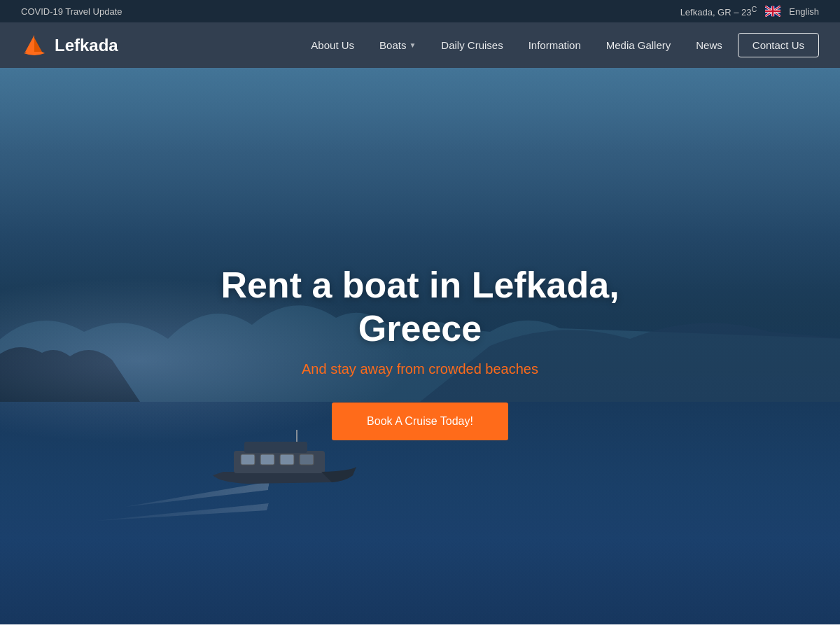  Describe the element at coordinates (34, 46) in the screenshot. I see `logo-icon` at that location.